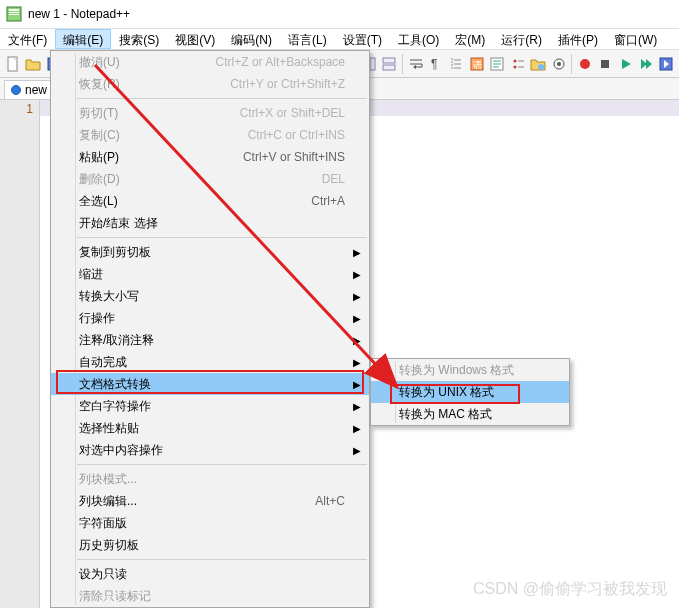 The height and width of the screenshot is (608, 679). I want to click on menu-item-label: 删除(D), so click(186, 180).